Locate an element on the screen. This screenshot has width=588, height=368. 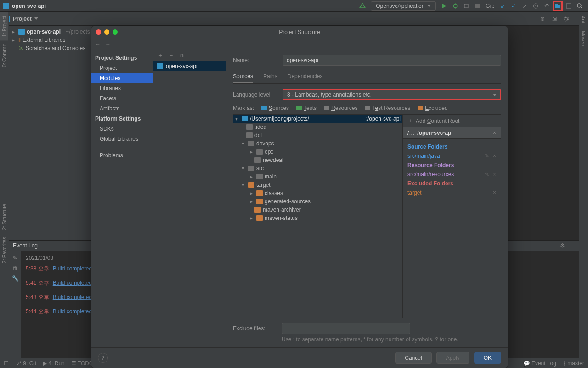
apply-button: Apply is located at coordinates (453, 358).